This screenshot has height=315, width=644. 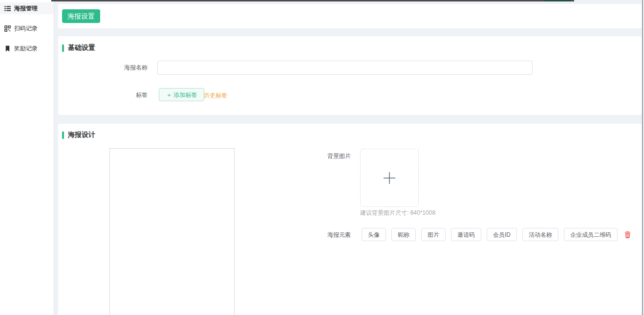 I want to click on window-right-edge, so click(x=643, y=158).